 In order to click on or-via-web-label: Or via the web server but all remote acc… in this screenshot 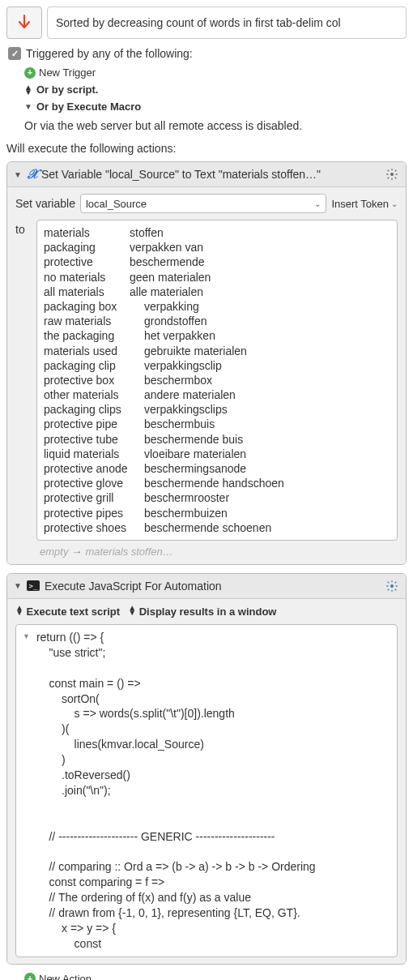, I will do `click(215, 126)`.